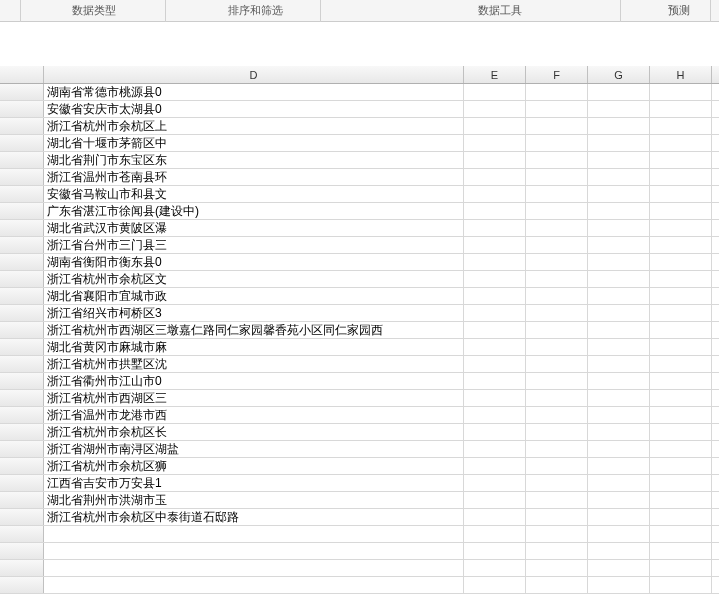 This screenshot has height=597, width=719. What do you see at coordinates (557, 74) in the screenshot?
I see `column-header-F: F` at bounding box center [557, 74].